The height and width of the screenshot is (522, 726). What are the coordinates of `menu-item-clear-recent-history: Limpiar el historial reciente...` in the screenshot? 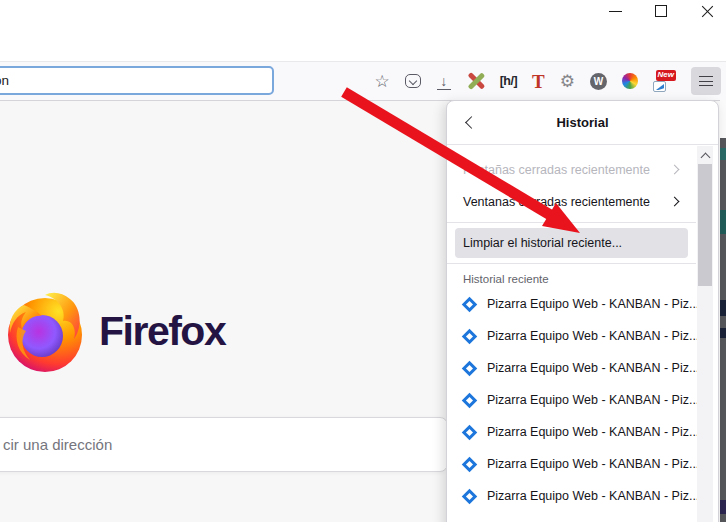 It's located at (572, 243).